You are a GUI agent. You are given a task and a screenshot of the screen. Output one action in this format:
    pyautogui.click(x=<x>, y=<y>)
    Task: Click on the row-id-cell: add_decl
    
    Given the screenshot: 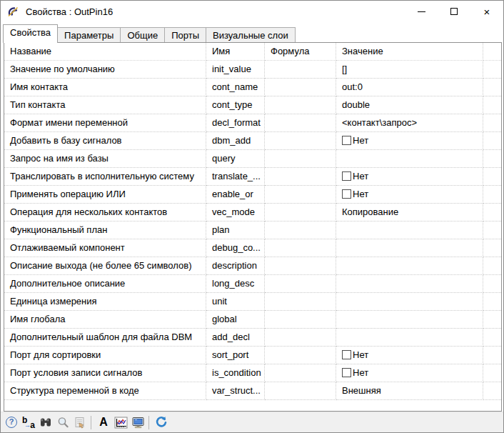 What is the action you would take?
    pyautogui.click(x=236, y=337)
    